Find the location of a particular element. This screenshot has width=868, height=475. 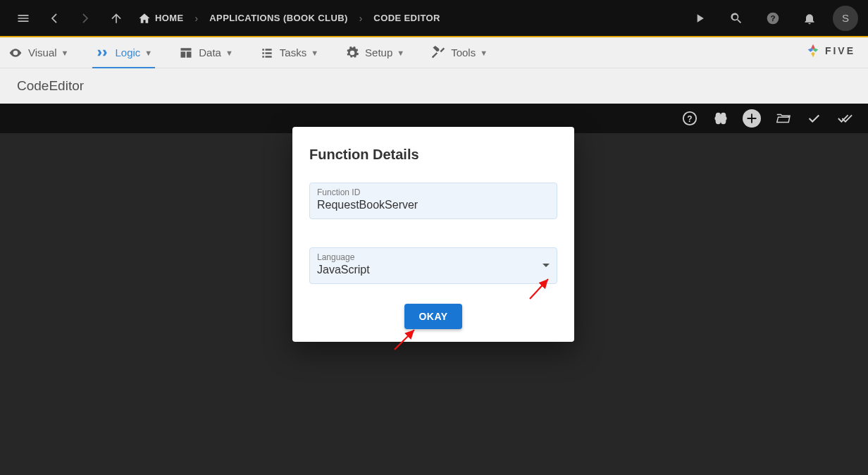

avatar: S is located at coordinates (845, 18).